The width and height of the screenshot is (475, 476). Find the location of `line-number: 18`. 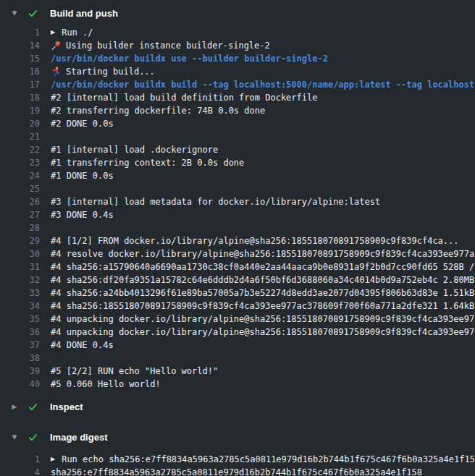

line-number: 18 is located at coordinates (20, 98).